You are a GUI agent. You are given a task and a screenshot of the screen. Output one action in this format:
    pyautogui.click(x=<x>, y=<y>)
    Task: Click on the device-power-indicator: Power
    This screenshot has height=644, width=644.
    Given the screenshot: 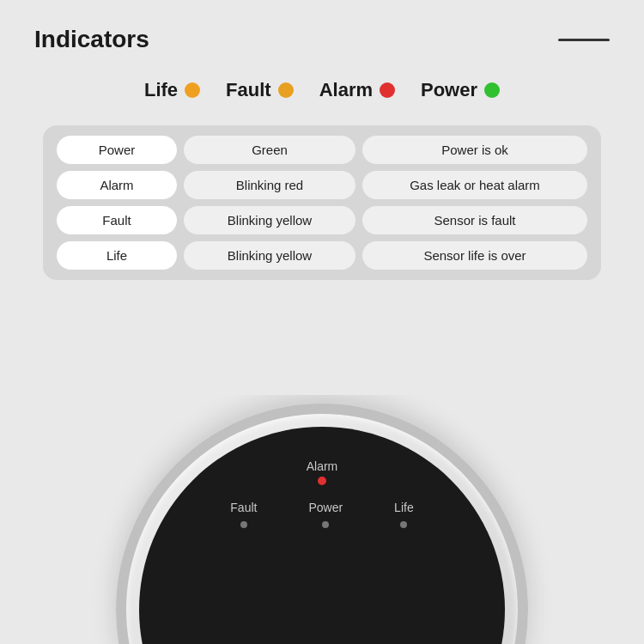 What is the action you would take?
    pyautogui.click(x=325, y=514)
    